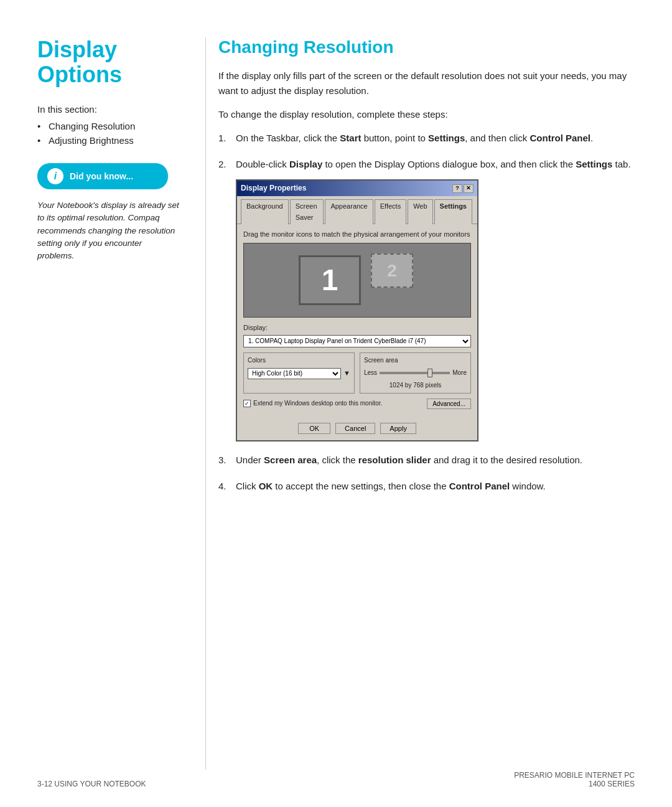  Describe the element at coordinates (109, 230) in the screenshot. I see `italic-note: Your Notebook's display is already set t…` at that location.